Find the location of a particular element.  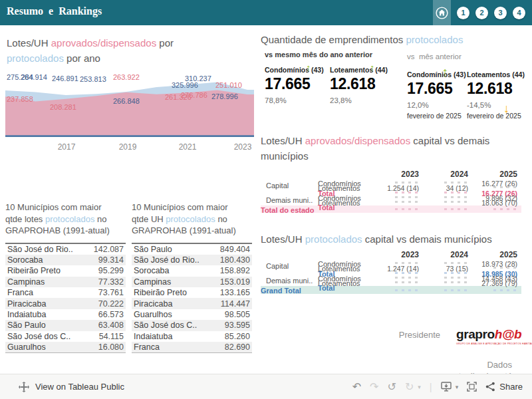

chart-title-part: Lotes/UH is located at coordinates (29, 43).